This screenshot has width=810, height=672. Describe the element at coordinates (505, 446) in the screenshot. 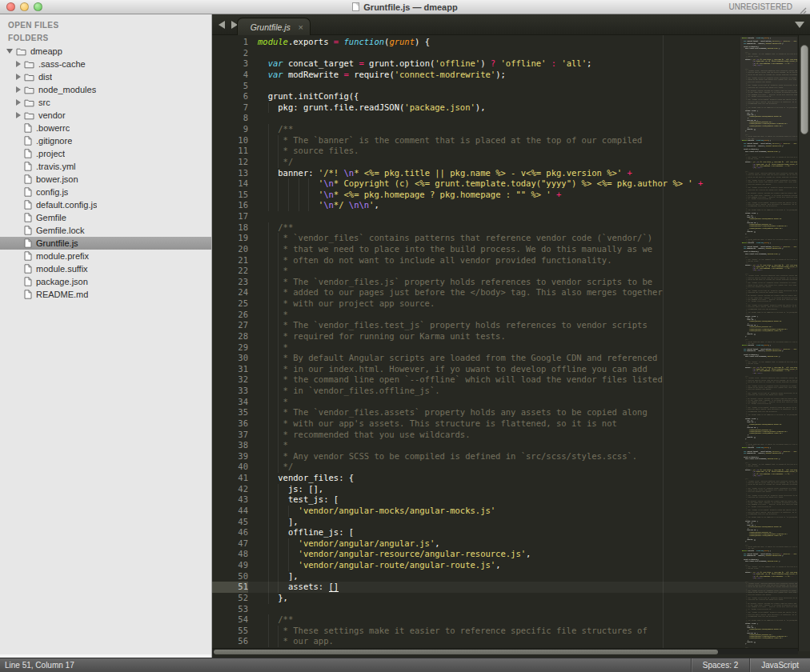

I see `code-line: 38 *` at that location.